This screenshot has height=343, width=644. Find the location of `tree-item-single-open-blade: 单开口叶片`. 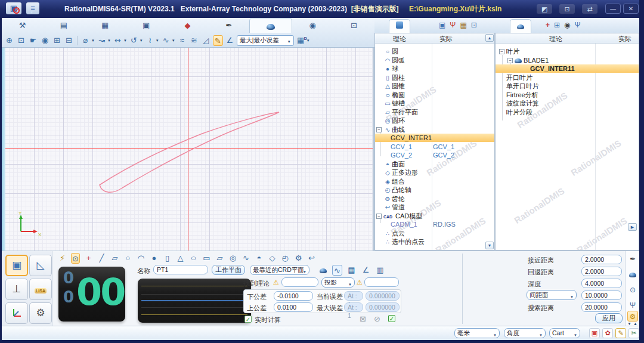

tree-item-single-open-blade: 单开口叶片 is located at coordinates (563, 86).